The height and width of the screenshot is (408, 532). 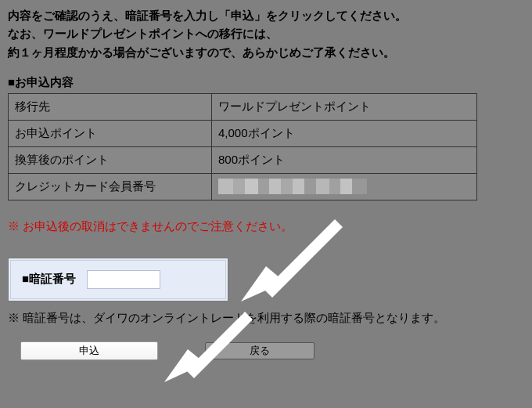 I want to click on cell-label: お申込ポイント, so click(x=110, y=133).